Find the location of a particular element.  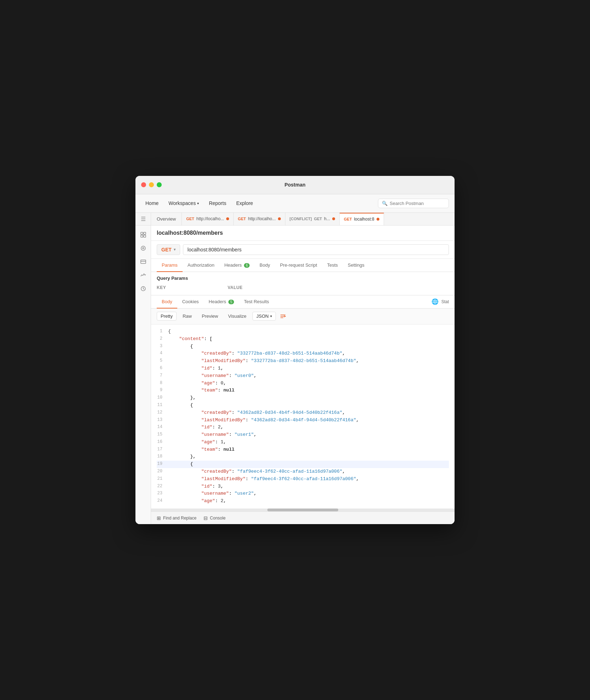

json-line: 14 "id": 2, is located at coordinates (303, 428).